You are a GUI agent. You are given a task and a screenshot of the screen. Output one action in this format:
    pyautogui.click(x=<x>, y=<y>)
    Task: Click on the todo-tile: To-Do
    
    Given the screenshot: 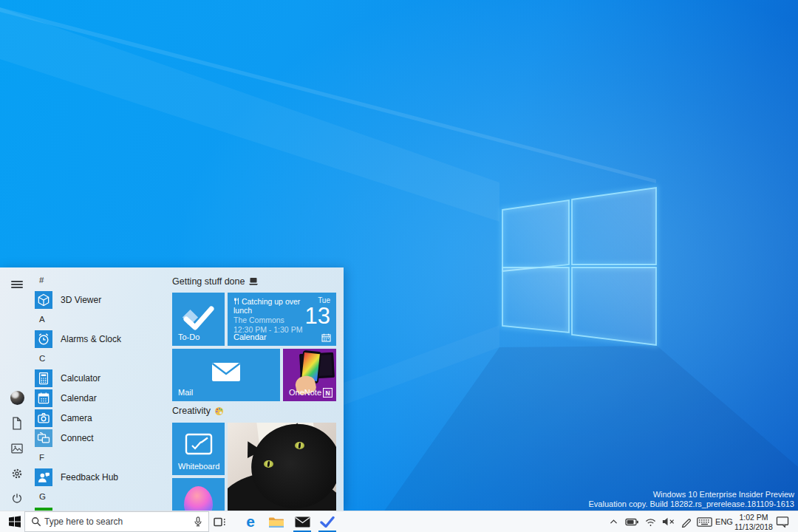 What is the action you would take?
    pyautogui.click(x=198, y=319)
    